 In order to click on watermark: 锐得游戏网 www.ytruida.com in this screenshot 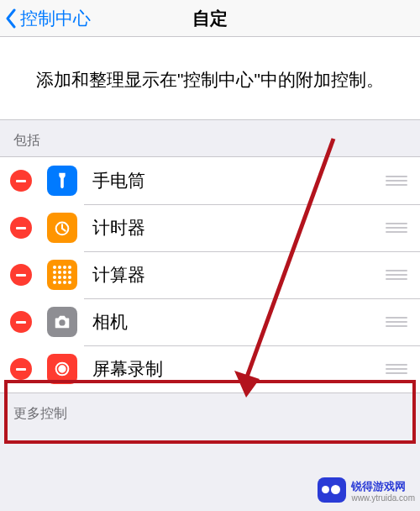, I will do `click(366, 490)`.